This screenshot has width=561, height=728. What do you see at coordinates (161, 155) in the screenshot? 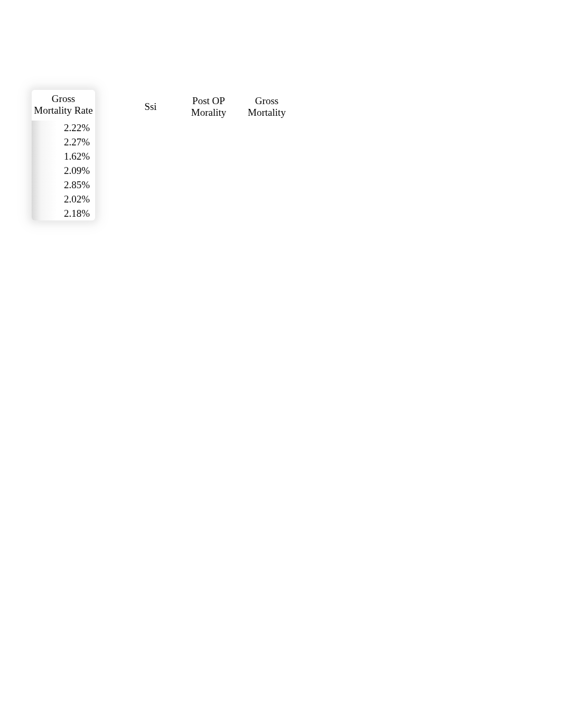
I see `content-area: Gross Mortality Rate 2.22% 2.27% 1.62% 2…` at bounding box center [161, 155].